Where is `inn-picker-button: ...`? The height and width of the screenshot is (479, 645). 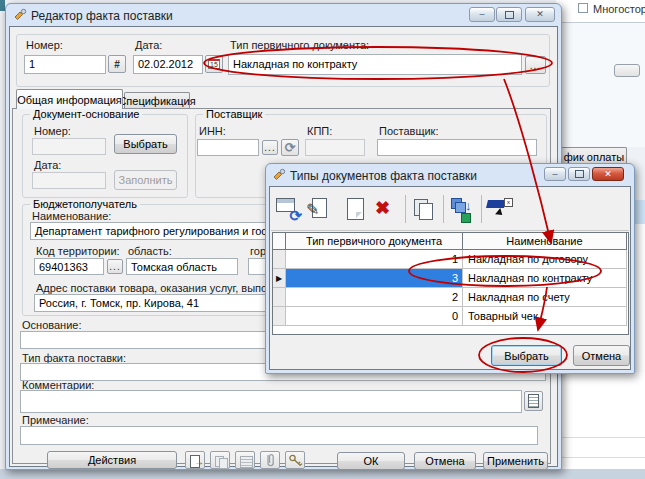 inn-picker-button: ... is located at coordinates (270, 148).